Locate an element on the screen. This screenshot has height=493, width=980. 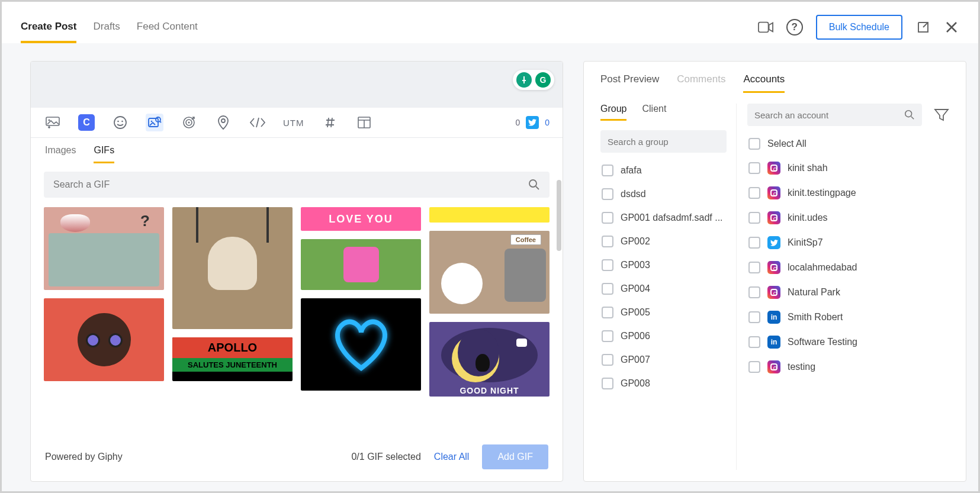
gif-thumb: APOLLO SALUTES JUNETEENTH is located at coordinates (232, 359).